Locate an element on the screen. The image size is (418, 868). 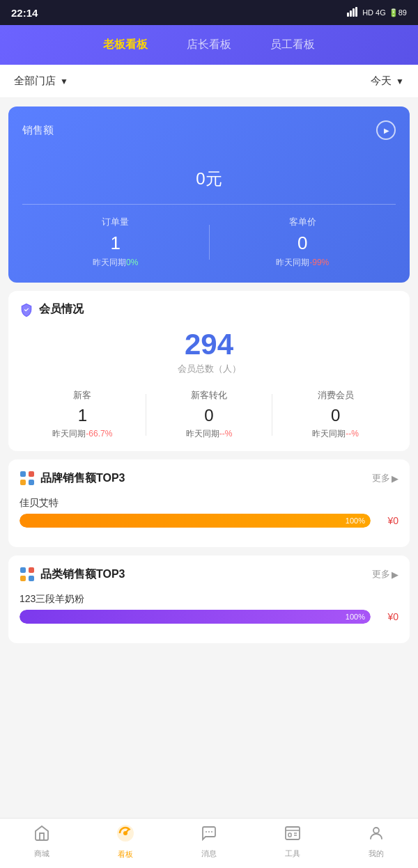
brand-more-arrow: ▶ is located at coordinates (395, 479).